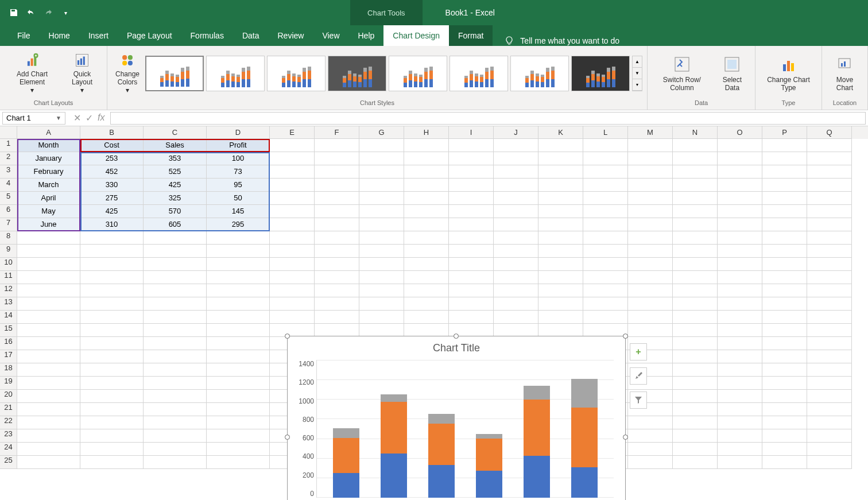 Image resolution: width=868 pixels, height=500 pixels. Describe the element at coordinates (830, 158) in the screenshot. I see `cell-Q2` at that location.